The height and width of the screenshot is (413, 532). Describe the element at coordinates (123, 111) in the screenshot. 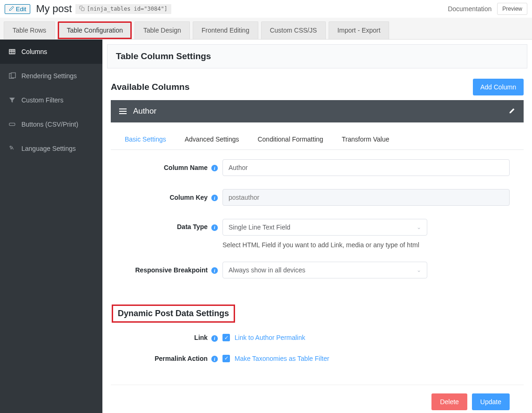

I see `drag-handle-icon` at that location.